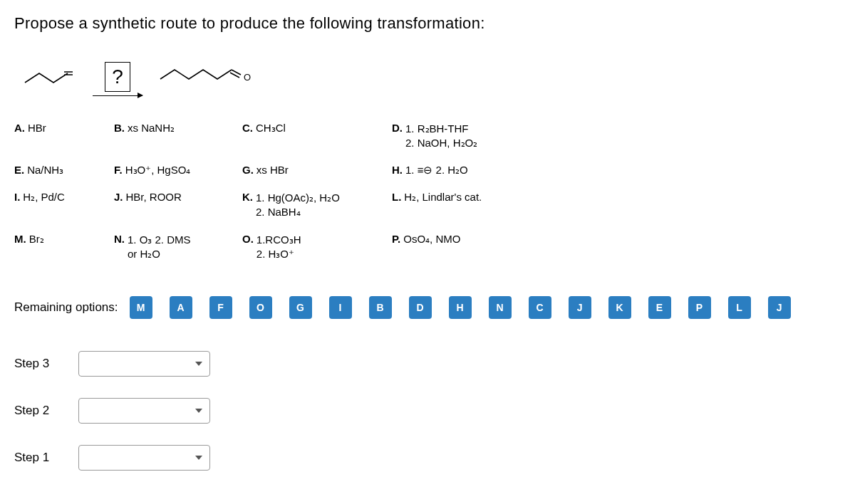  I want to click on step-3-select, so click(144, 364).